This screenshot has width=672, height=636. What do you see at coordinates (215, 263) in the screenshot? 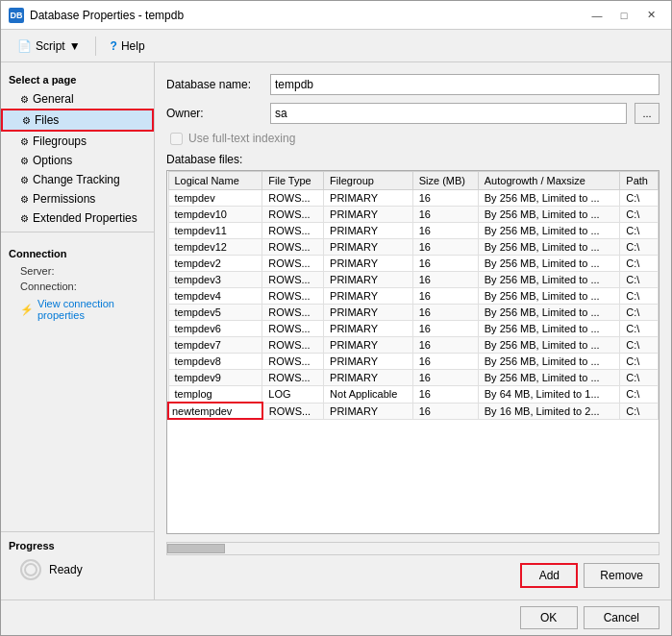
I see `table-cell: tempdev2` at bounding box center [215, 263].